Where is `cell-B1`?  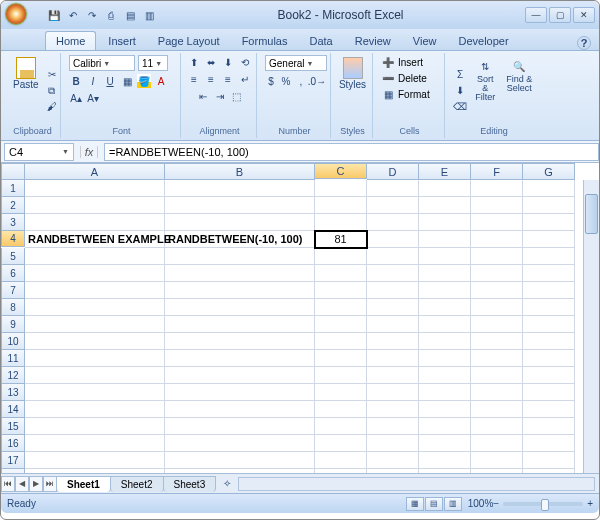 cell-B1 is located at coordinates (240, 188).